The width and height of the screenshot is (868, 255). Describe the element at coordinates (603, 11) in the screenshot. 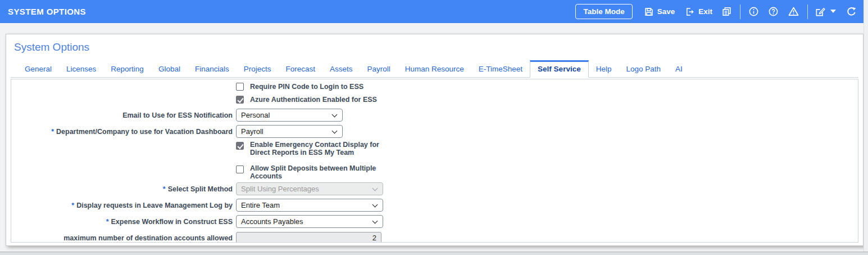

I see `table-mode-button: Table Mode` at that location.